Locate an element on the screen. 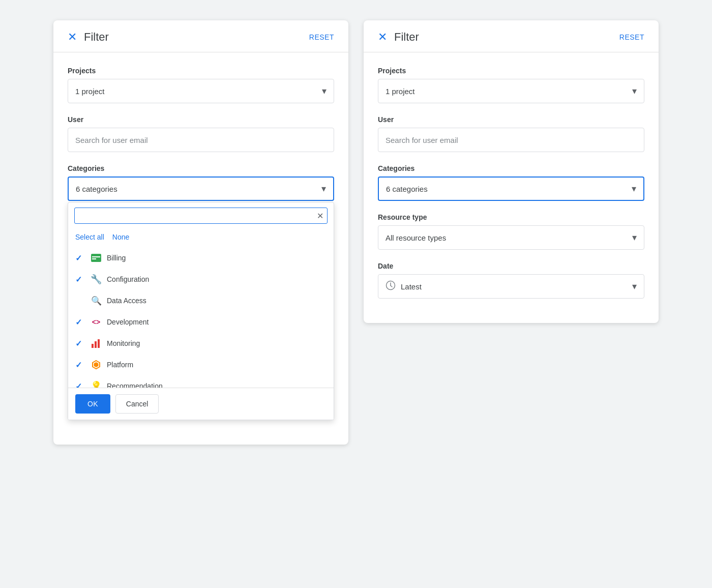 This screenshot has width=712, height=588. right-user-group: User is located at coordinates (511, 134).